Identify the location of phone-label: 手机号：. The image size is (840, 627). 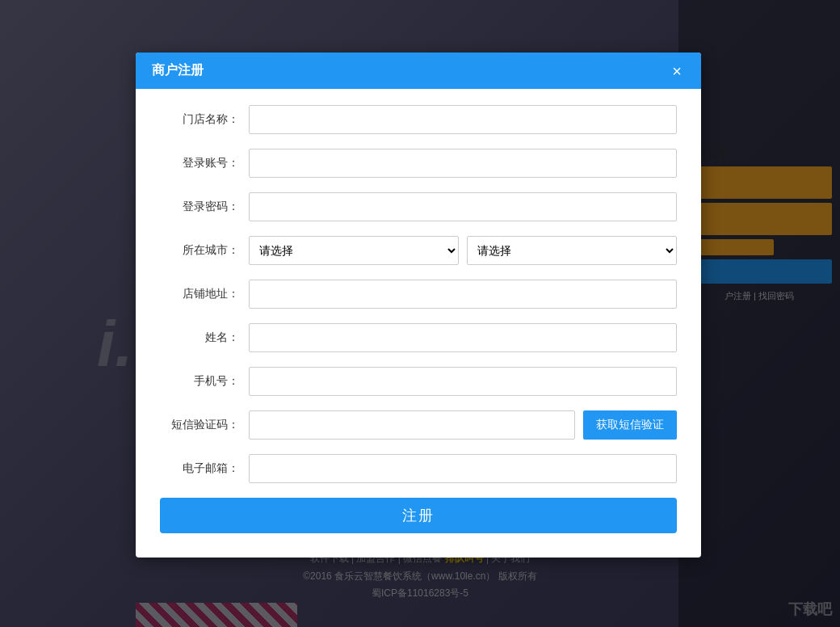
(204, 381).